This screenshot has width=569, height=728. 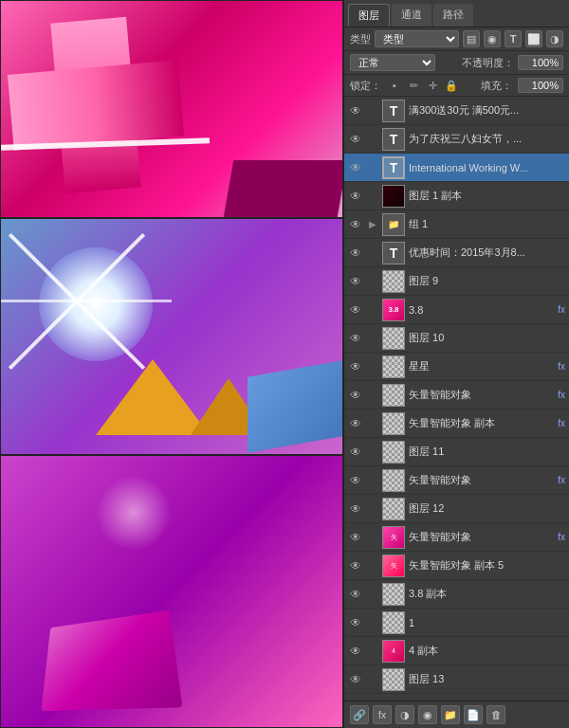 I want to click on lock-transparent-icon: ▪, so click(x=395, y=85).